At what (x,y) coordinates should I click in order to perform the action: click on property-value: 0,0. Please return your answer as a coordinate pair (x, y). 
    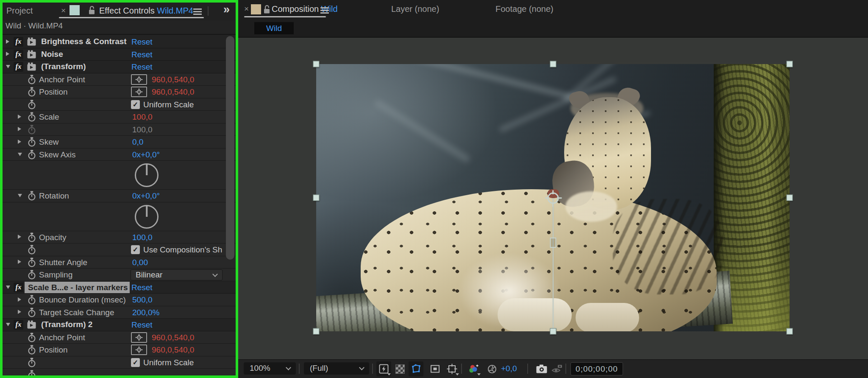
    Looking at the image, I should click on (138, 142).